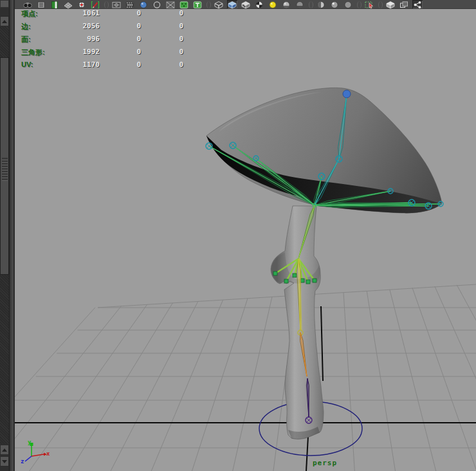  Describe the element at coordinates (390, 4) in the screenshot. I see `xray-cube-icon` at that location.